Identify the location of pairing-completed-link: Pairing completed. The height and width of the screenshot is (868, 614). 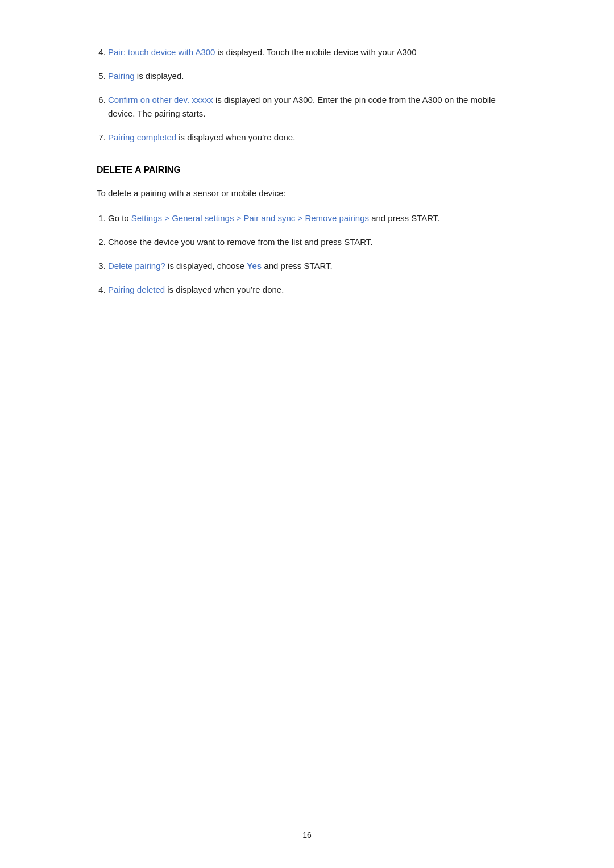
(142, 138).